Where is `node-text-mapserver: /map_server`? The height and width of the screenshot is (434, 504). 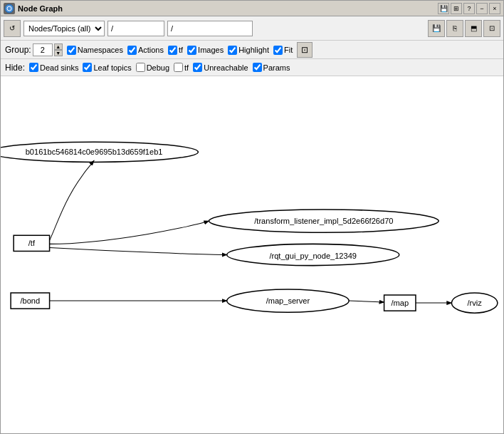
node-text-mapserver: /map_server is located at coordinates (288, 301).